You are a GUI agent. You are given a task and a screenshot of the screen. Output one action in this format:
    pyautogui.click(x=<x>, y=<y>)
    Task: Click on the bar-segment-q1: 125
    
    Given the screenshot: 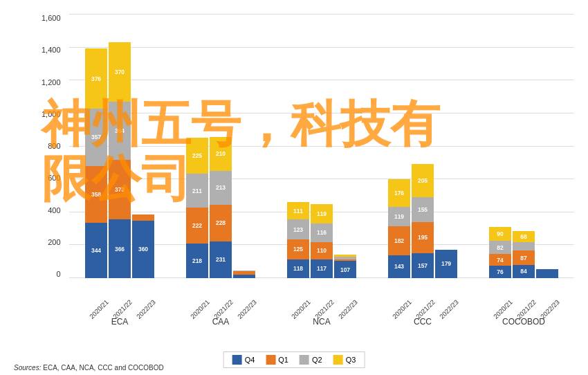 What is the action you would take?
    pyautogui.click(x=298, y=249)
    